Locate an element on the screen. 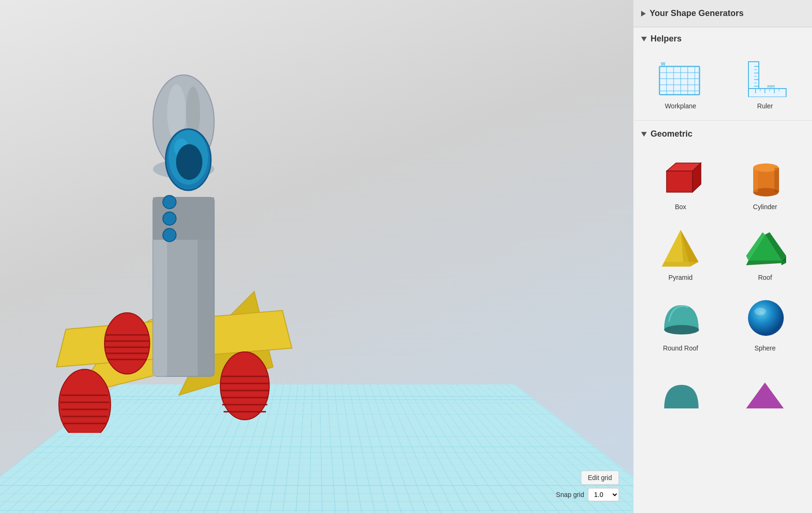 This screenshot has height=513, width=812. geometric-title: Geometric is located at coordinates (671, 134).